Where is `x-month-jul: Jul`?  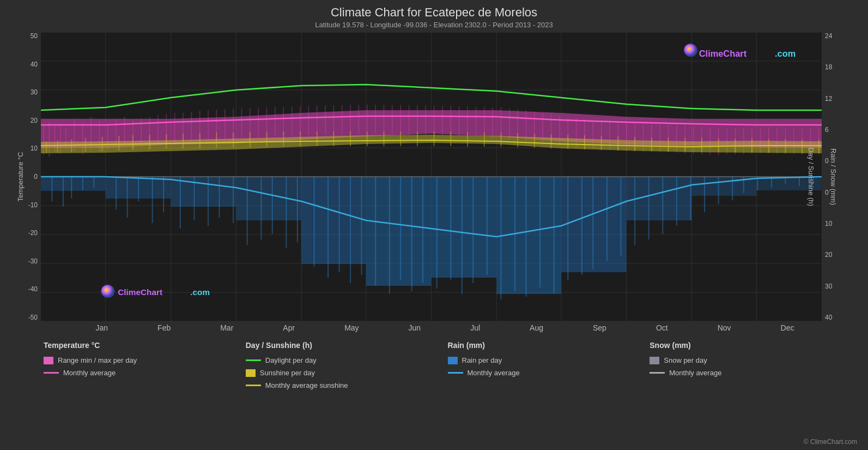
x-month-jul: Jul is located at coordinates (475, 328).